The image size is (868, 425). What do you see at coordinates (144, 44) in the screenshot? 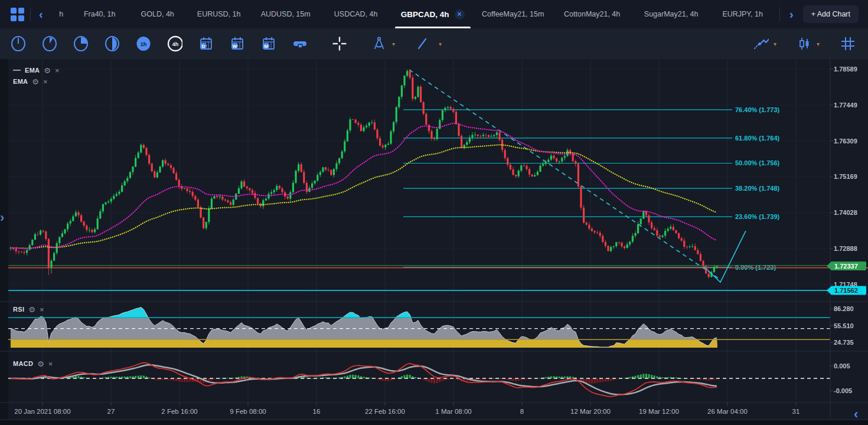
I see `svg-text: 1h` at bounding box center [144, 44].